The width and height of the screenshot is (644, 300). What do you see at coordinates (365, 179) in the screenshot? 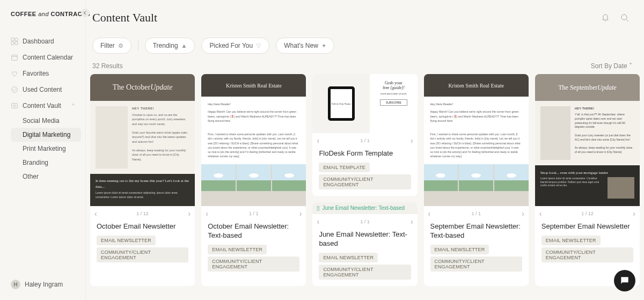
I see `card-tags: EMAIL TEMPLATE COMMUNITY/CLIENT ENGAGEME…` at bounding box center [365, 179].